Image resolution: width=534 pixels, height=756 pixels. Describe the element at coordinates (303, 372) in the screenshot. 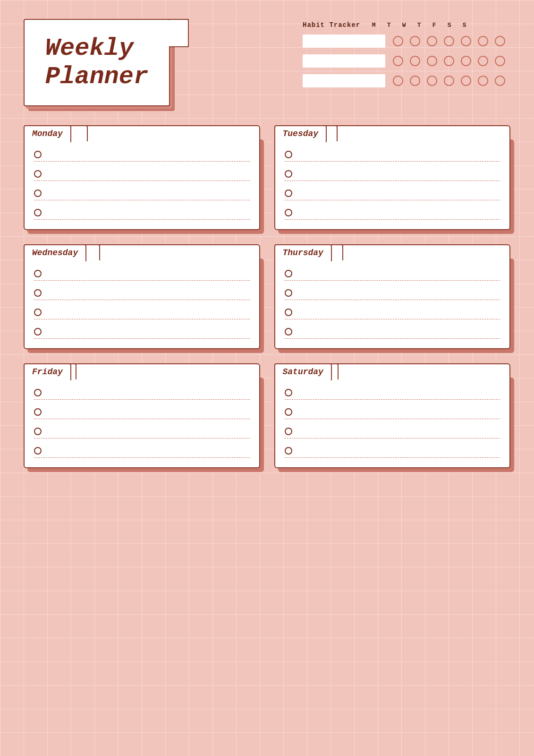

I see `day-name-saturday: Saturday` at that location.